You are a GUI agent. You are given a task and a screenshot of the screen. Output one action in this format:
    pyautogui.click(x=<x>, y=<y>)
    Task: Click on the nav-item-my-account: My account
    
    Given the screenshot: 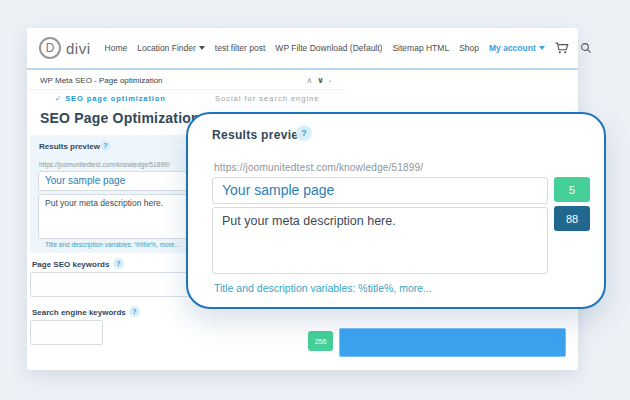 What is the action you would take?
    pyautogui.click(x=517, y=48)
    